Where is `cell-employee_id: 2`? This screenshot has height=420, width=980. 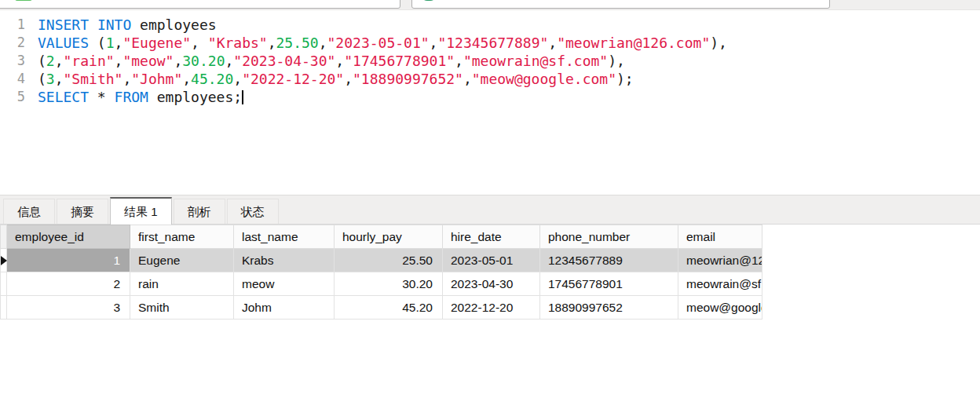 cell-employee_id: 2 is located at coordinates (69, 284).